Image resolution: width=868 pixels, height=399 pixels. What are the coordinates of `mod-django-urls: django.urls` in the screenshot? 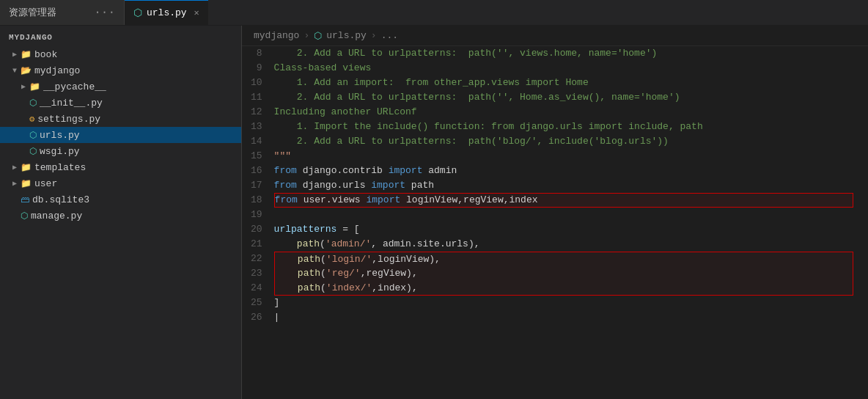 It's located at (337, 186).